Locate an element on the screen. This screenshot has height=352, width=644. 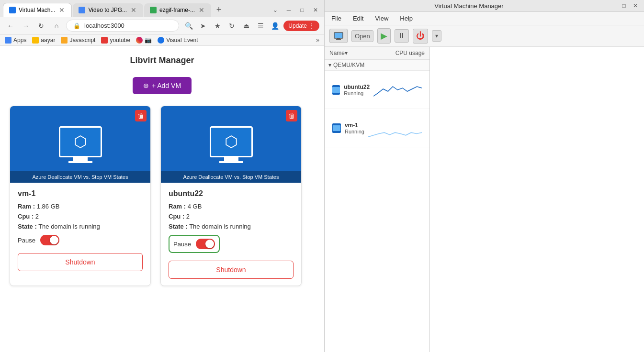
js-folder-icon is located at coordinates (64, 40).